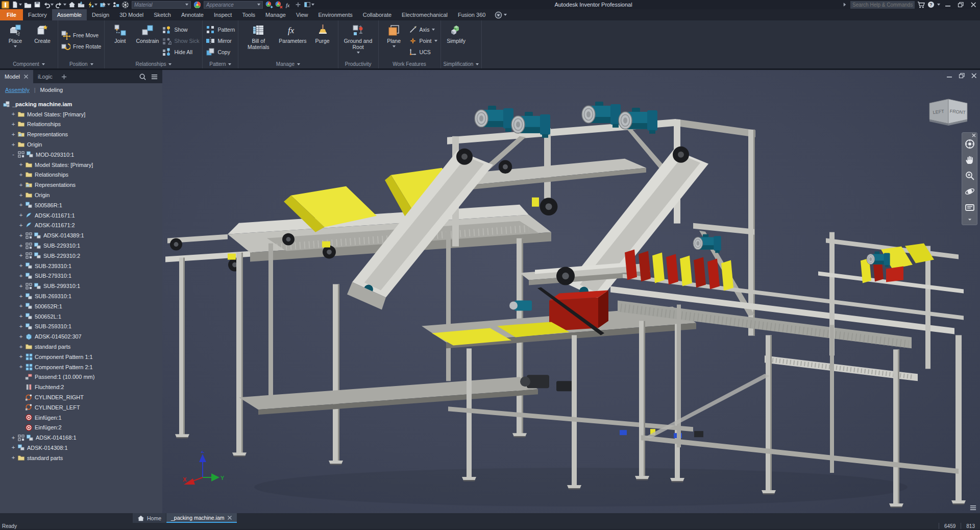 This screenshot has width=980, height=530. I want to click on help-search-box, so click(883, 5).